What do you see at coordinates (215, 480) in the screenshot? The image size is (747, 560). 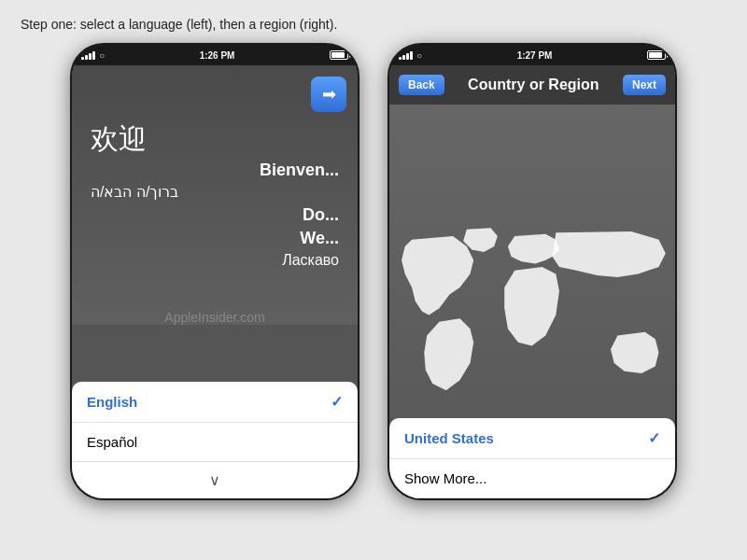 I see `chevron-down-icon: ∨` at bounding box center [215, 480].